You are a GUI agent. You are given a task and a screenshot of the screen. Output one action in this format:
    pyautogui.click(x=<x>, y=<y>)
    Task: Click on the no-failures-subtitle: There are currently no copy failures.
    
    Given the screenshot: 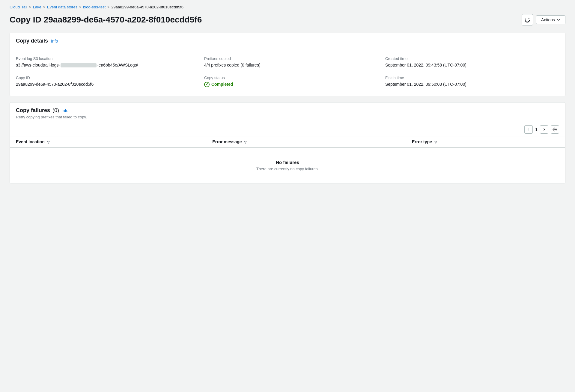 What is the action you would take?
    pyautogui.click(x=288, y=169)
    